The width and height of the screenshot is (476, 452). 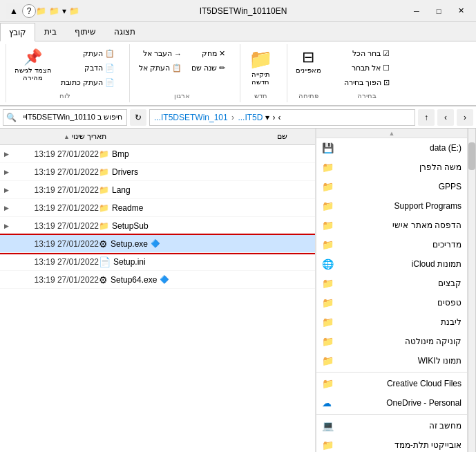 What do you see at coordinates (426, 117) in the screenshot?
I see `up-nav-button: ↑` at bounding box center [426, 117].